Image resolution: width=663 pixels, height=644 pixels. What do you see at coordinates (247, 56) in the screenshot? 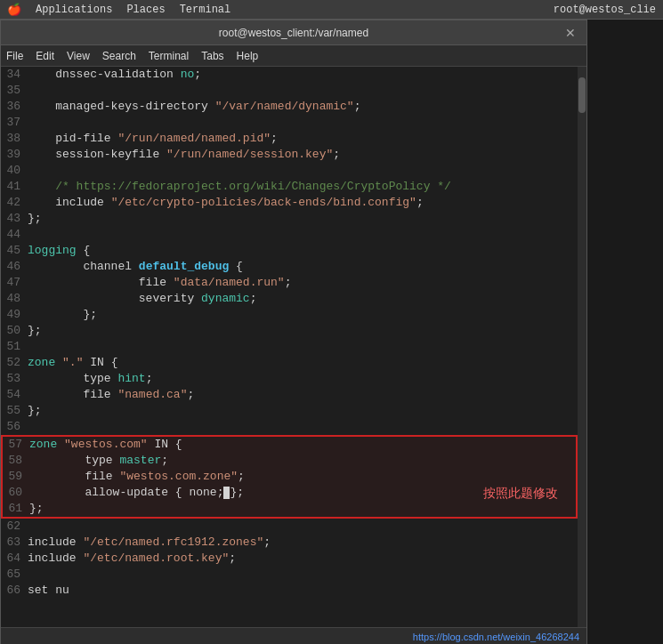
I see `help-menu: Help` at bounding box center [247, 56].